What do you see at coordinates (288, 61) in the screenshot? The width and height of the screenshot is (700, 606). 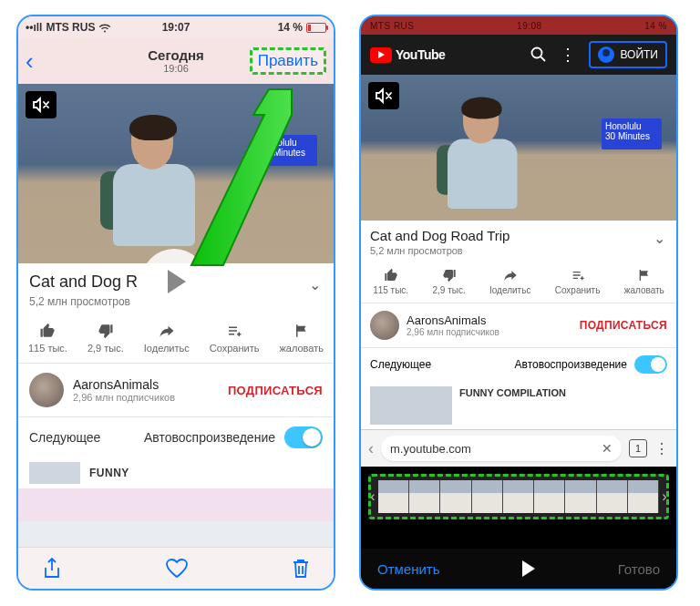 I see `edit-button: Править` at bounding box center [288, 61].